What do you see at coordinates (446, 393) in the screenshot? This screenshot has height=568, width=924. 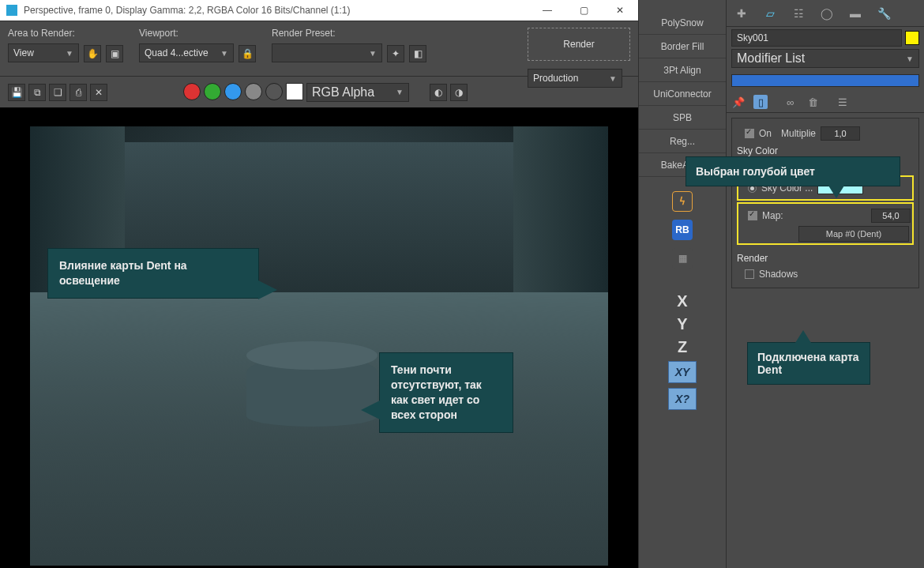 I see `callout-shadows: Тени почти отсутствуют, так как свет иде…` at bounding box center [446, 393].